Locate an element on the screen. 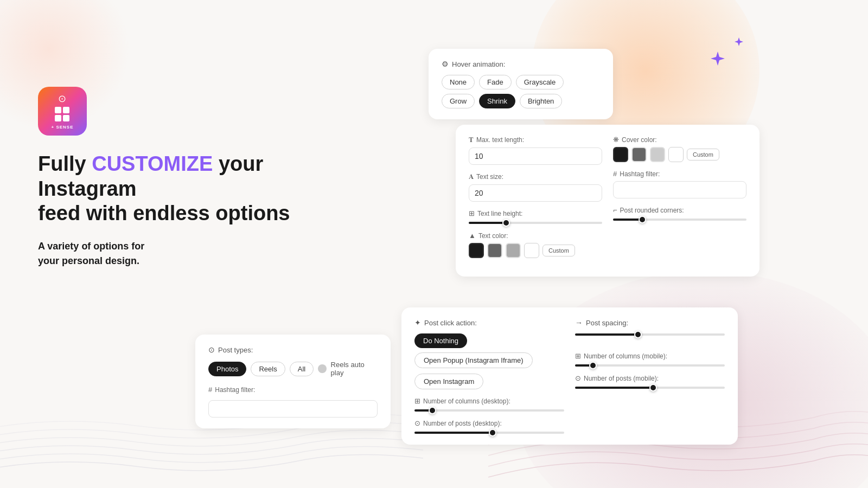 The width and height of the screenshot is (868, 488). headline-highlight: CUSTOMIZE is located at coordinates (152, 164).